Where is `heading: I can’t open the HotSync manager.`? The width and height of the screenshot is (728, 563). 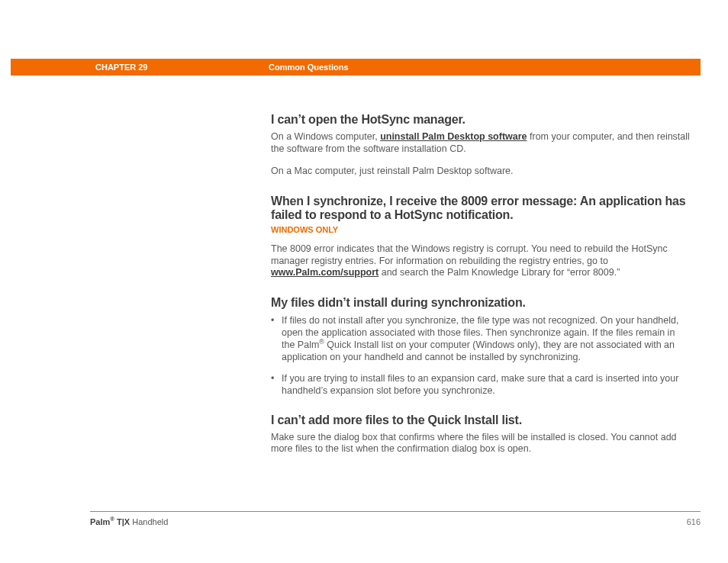
heading: I can’t open the HotSync manager. is located at coordinates (481, 120).